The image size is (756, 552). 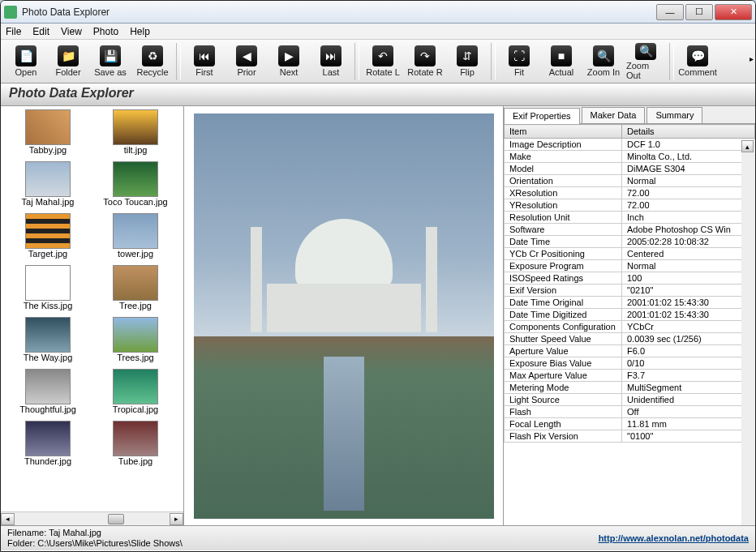 I want to click on thumbnail-item: Thoughtful.jpg, so click(x=48, y=395).